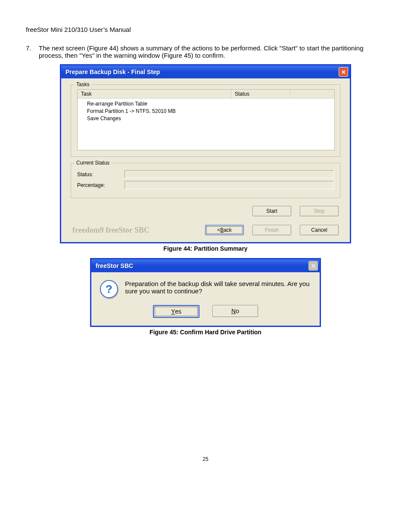 The height and width of the screenshot is (532, 411). What do you see at coordinates (206, 332) in the screenshot?
I see `figure-45-caption: Figure 45: Confirm Hard Drive Partition` at bounding box center [206, 332].